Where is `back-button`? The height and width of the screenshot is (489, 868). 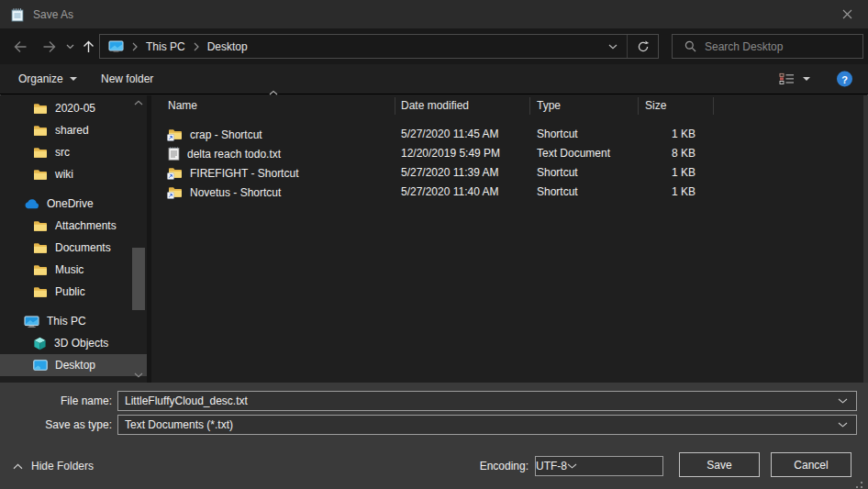
back-button is located at coordinates (20, 47).